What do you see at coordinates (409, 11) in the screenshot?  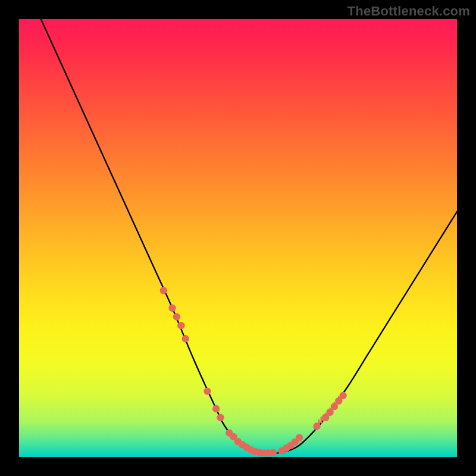 I see `watermark-text: TheBottleneck.com` at bounding box center [409, 11].